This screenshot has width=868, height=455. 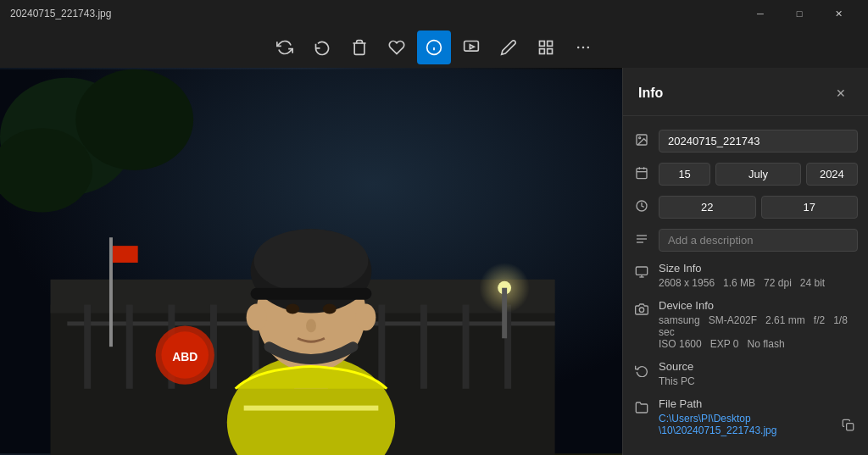 What do you see at coordinates (841, 93) in the screenshot?
I see `info-close-button: ✕` at bounding box center [841, 93].